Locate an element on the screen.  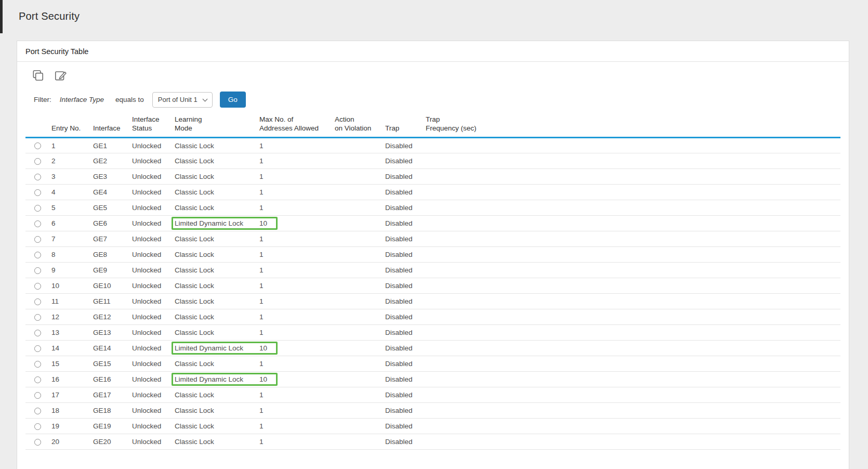
table-row: 8 GE8 Unlocked Classic Lock 1 Disabled is located at coordinates (433, 255).